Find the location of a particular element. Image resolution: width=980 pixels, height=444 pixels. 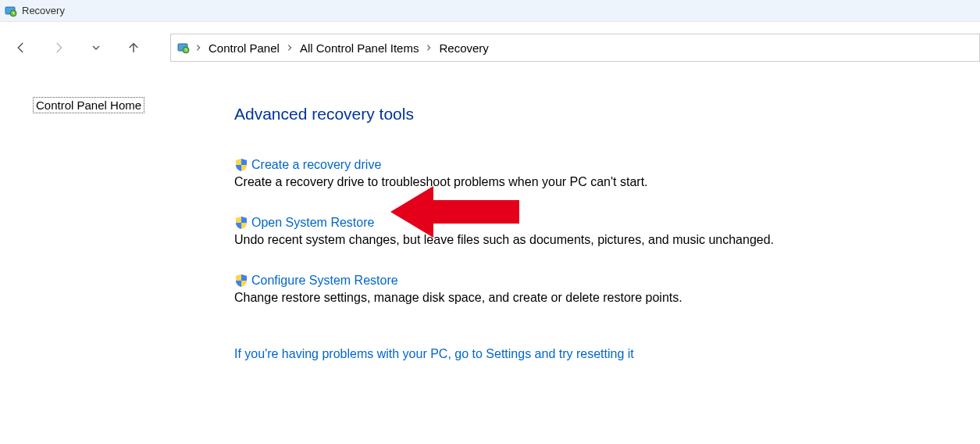

back-button is located at coordinates (21, 48).